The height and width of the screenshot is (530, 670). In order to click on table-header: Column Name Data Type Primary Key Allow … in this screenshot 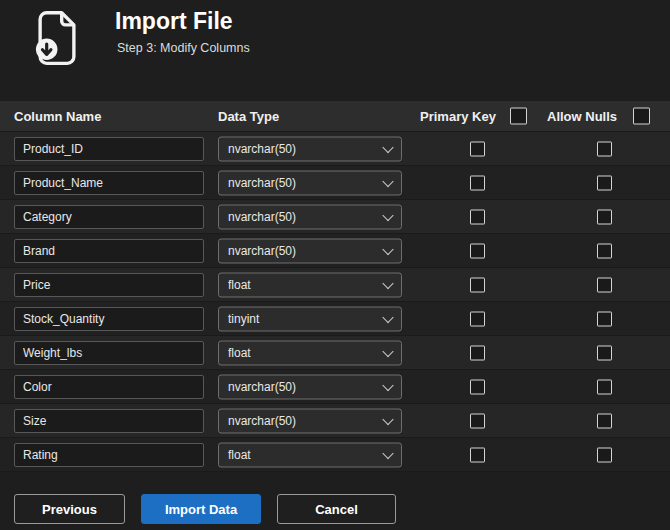, I will do `click(335, 116)`.